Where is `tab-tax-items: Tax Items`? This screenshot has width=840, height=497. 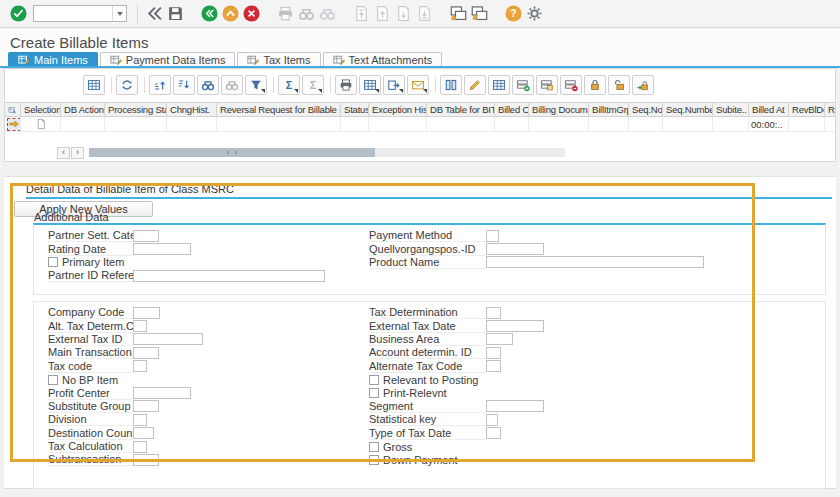
tab-tax-items: Tax Items is located at coordinates (278, 59).